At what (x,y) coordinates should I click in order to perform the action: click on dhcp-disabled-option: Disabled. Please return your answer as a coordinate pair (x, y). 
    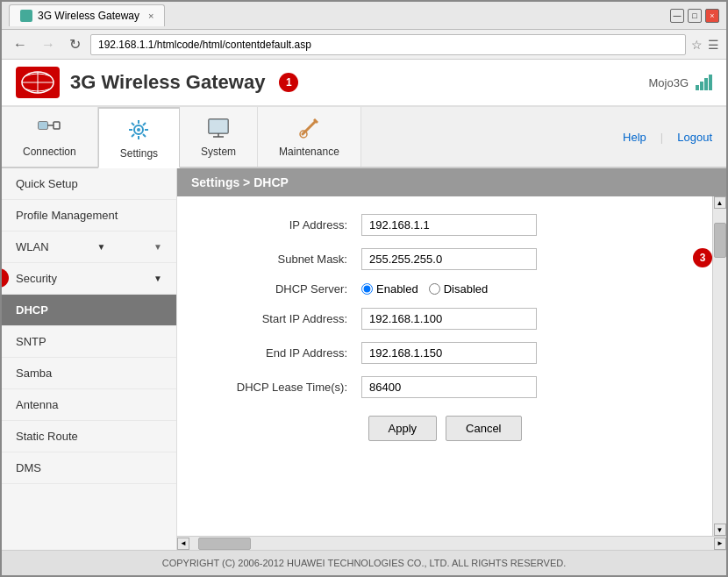
    Looking at the image, I should click on (459, 289).